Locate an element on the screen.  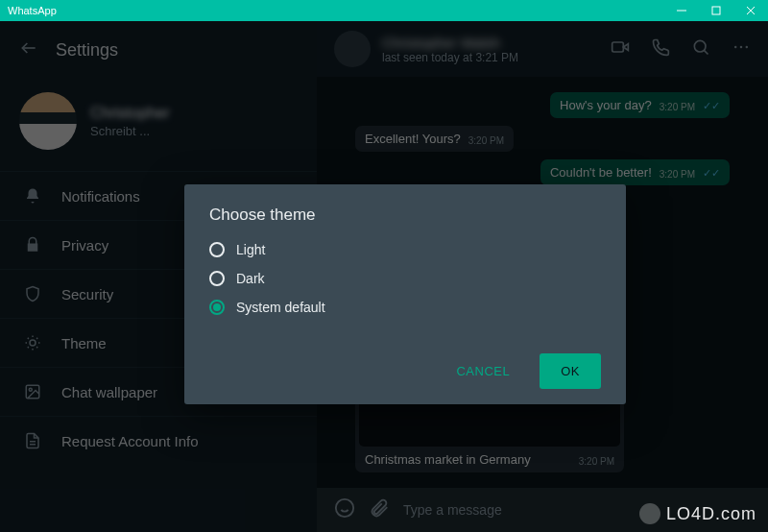
window-controls is located at coordinates (716, 11).